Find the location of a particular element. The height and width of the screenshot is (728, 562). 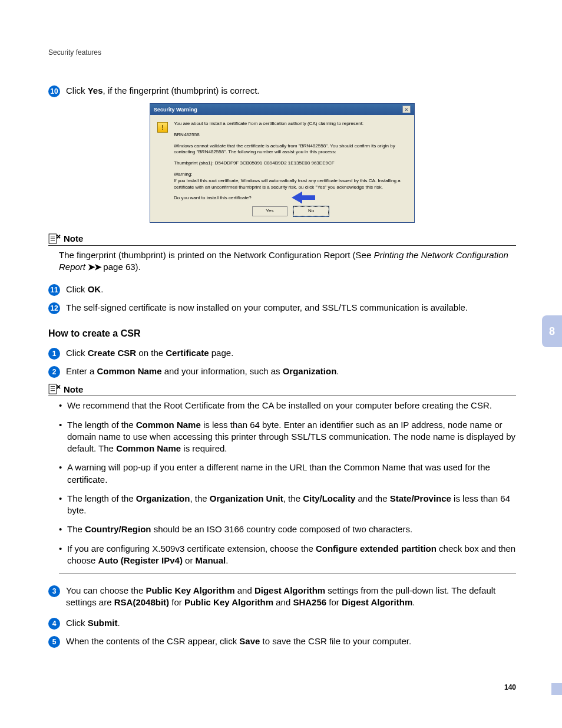

divider is located at coordinates (287, 574).